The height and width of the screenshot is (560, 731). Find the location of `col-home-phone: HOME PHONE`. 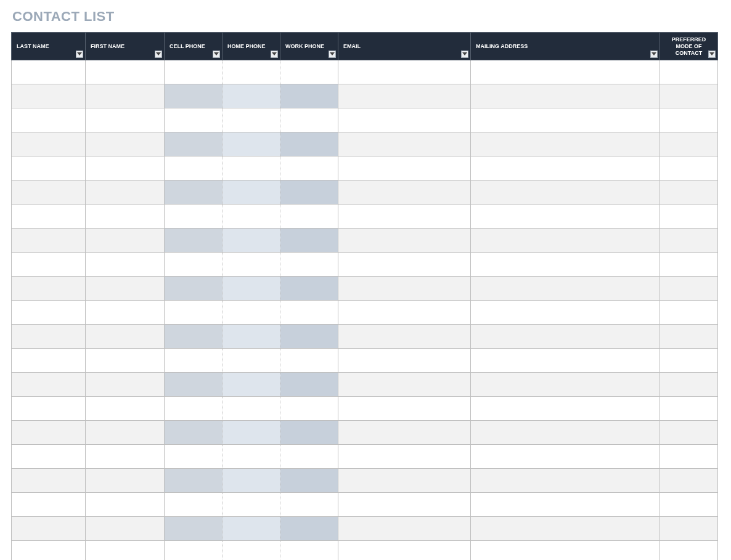

col-home-phone: HOME PHONE is located at coordinates (251, 47).